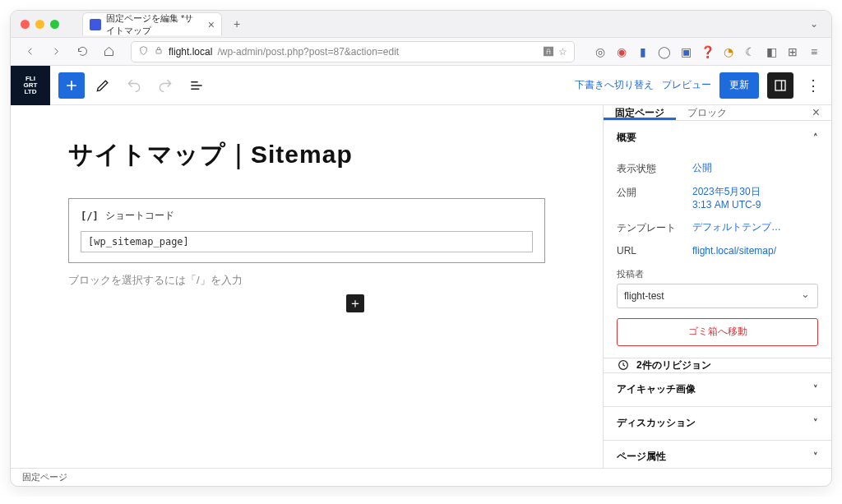 The image size is (842, 504). I want to click on ext-icon-1: ◎, so click(600, 52).